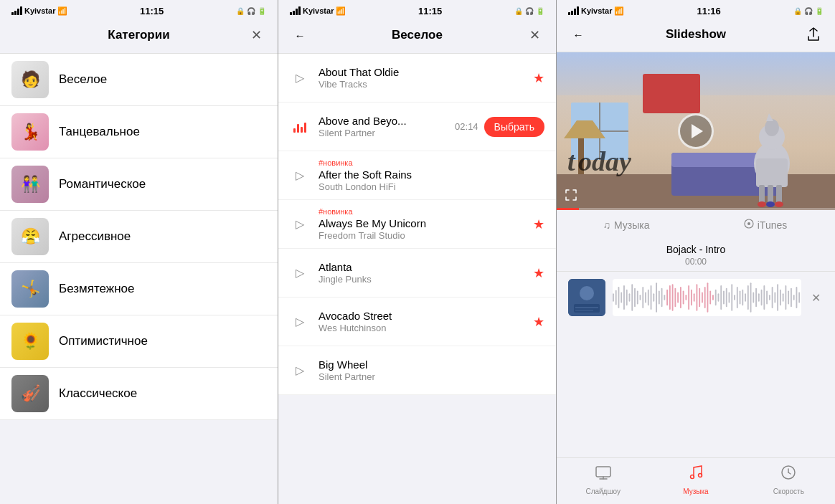 Image resolution: width=835 pixels, height=504 pixels. Describe the element at coordinates (139, 290) in the screenshot. I see `category-bezmyatezhnoe: 🤸 Безмятежное` at that location.